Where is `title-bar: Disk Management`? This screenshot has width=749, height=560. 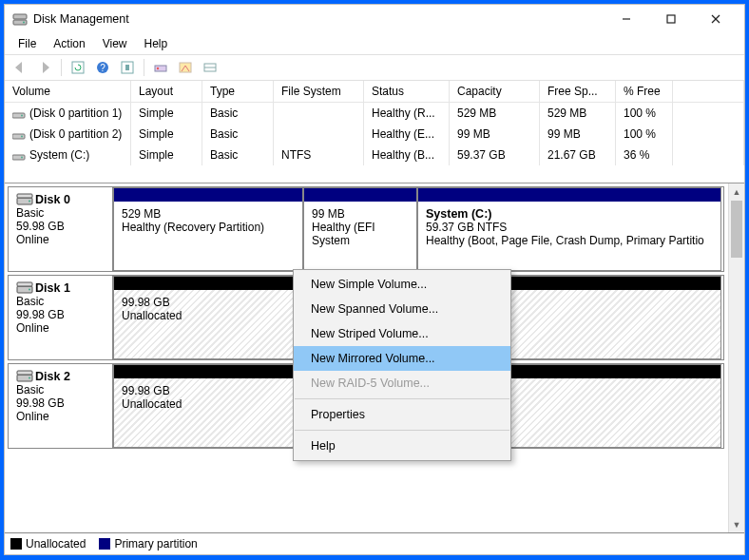 title-bar: Disk Management is located at coordinates (374, 19).